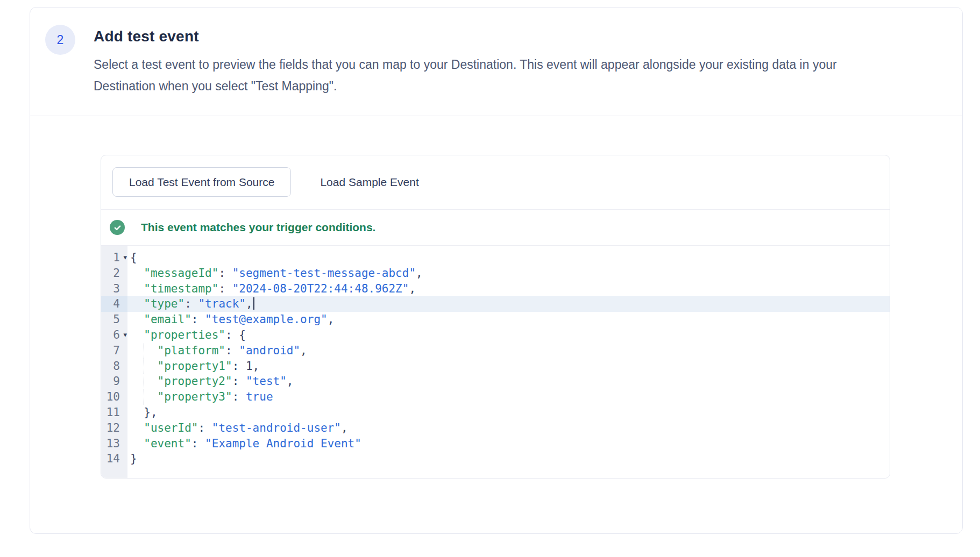 This screenshot has width=980, height=557. What do you see at coordinates (509, 304) in the screenshot?
I see `code-line-content: "type": "track",` at bounding box center [509, 304].